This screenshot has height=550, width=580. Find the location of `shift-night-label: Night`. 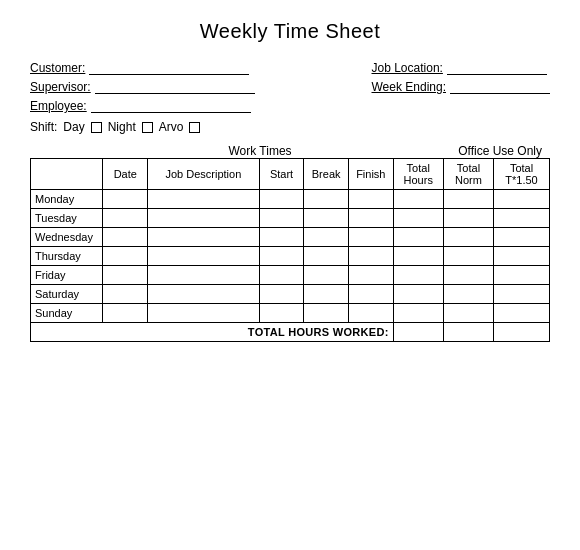

shift-night-label: Night is located at coordinates (122, 127).